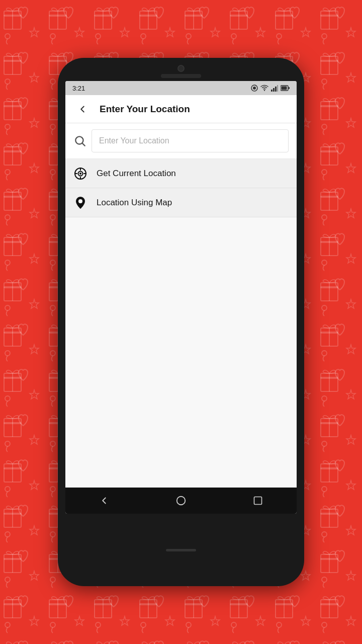 This screenshot has height=644, width=362. What do you see at coordinates (181, 203) in the screenshot?
I see `location-using-map-item: Location Using Map` at bounding box center [181, 203].